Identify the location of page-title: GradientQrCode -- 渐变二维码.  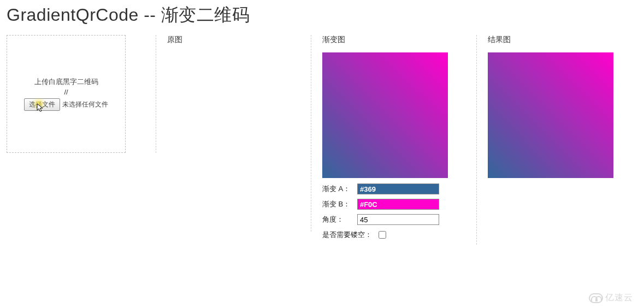
(322, 17).